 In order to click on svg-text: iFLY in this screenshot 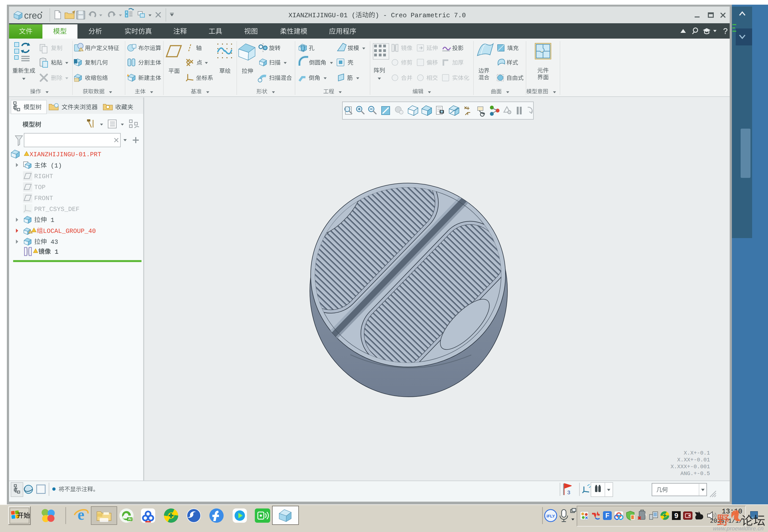, I will do `click(551, 516)`.